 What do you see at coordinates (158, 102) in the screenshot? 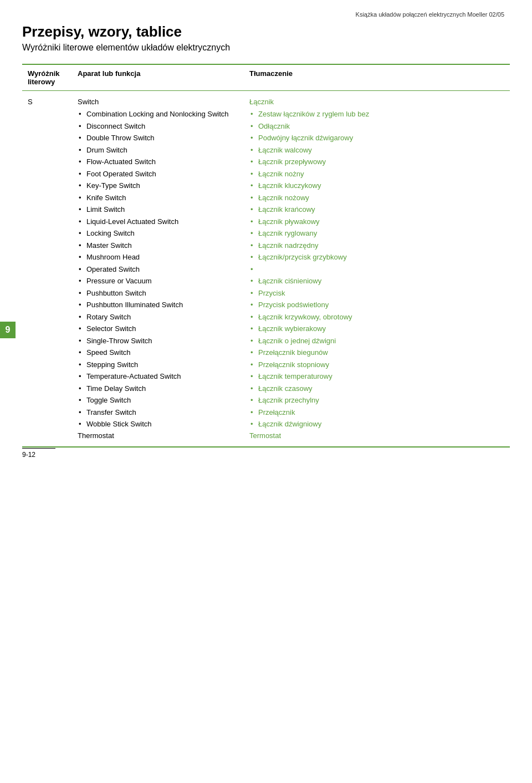
I see `term-main: Switch` at bounding box center [158, 102].